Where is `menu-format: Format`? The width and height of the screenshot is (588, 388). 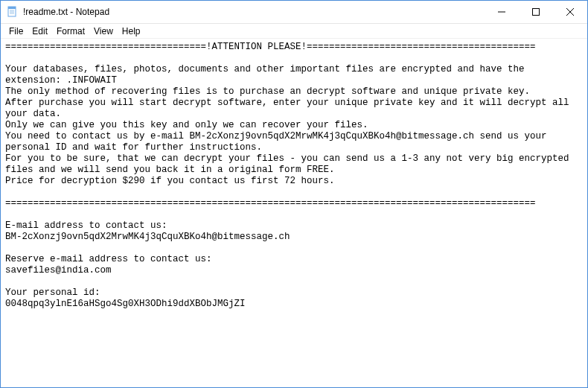 menu-format: Format is located at coordinates (71, 31).